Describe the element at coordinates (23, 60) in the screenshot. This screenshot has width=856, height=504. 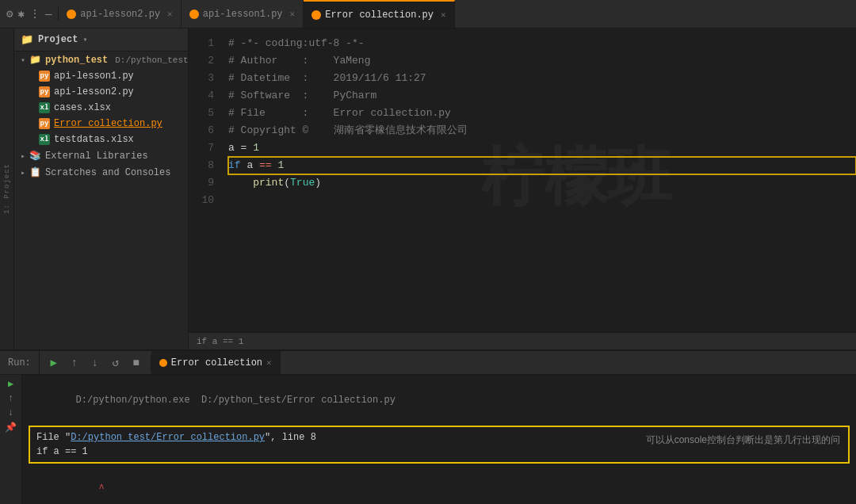
I see `chevron-down-icon: ▾` at that location.